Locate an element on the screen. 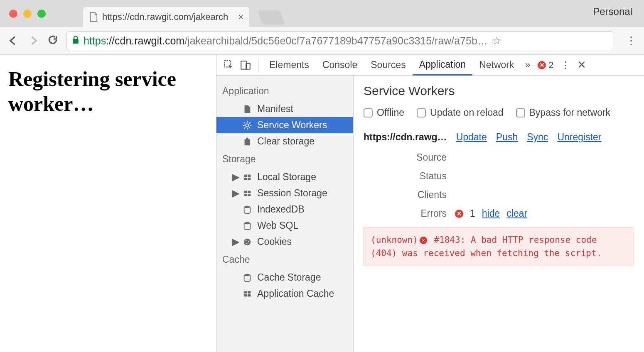  sync-link: Sync is located at coordinates (538, 137).